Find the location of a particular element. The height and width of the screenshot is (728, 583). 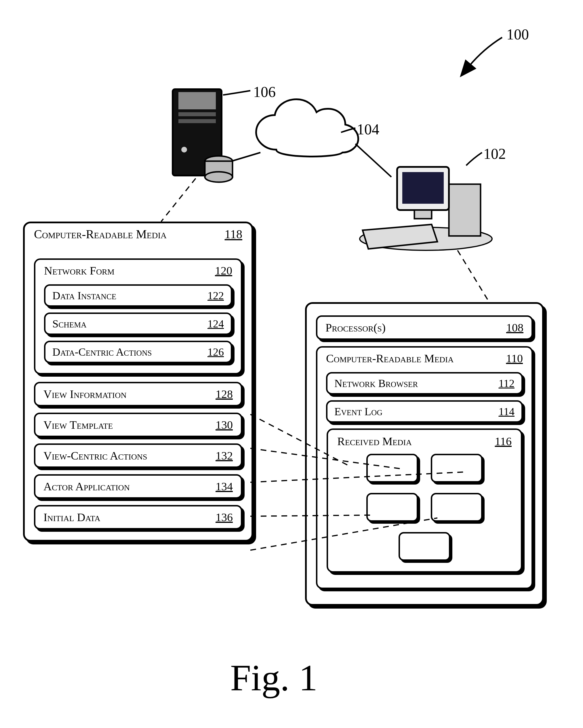

processors-label: Processor(s) is located at coordinates (355, 328).